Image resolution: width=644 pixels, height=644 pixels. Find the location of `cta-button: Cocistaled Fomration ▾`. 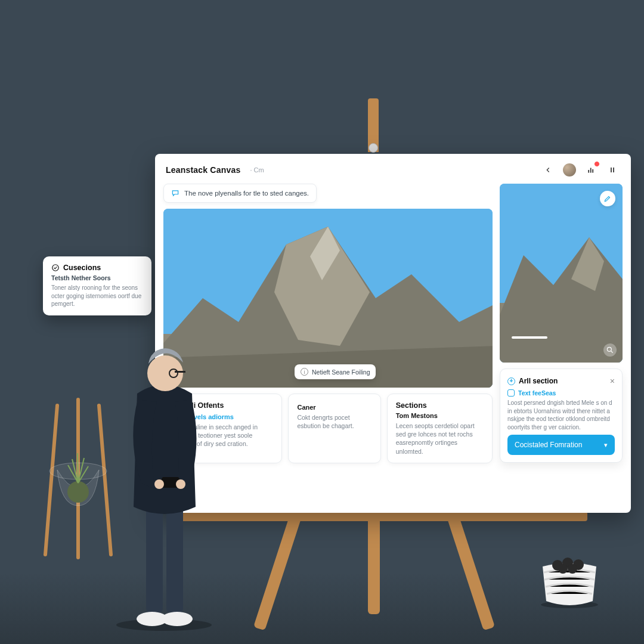

cta-button: Cocistaled Fomration ▾ is located at coordinates (561, 445).